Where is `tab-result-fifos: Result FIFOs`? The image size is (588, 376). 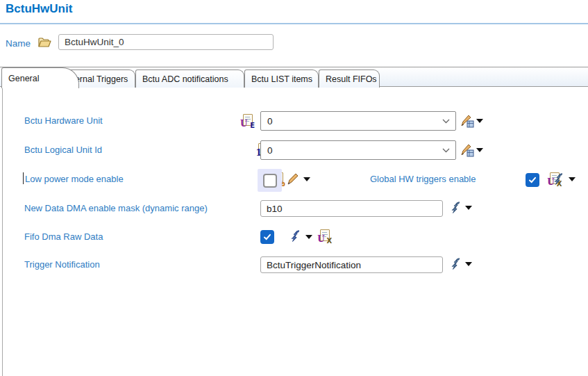
tab-result-fifos: Result FIFOs is located at coordinates (349, 79).